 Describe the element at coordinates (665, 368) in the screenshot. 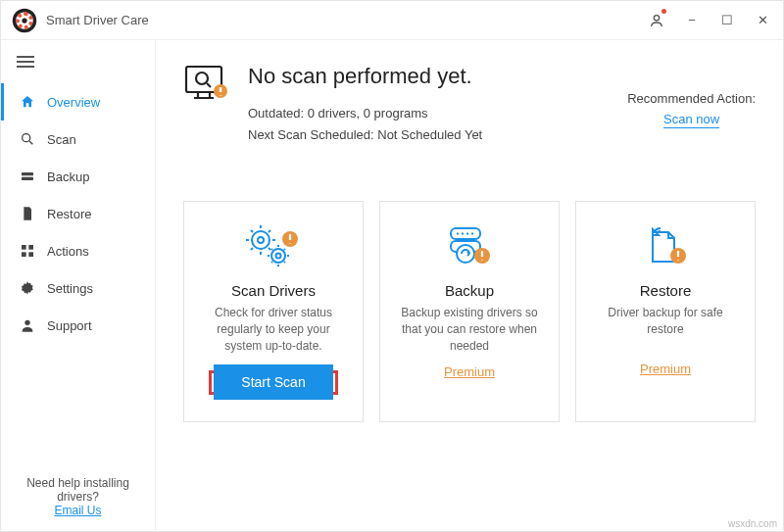

I see `restore-premium-link: Premium` at that location.